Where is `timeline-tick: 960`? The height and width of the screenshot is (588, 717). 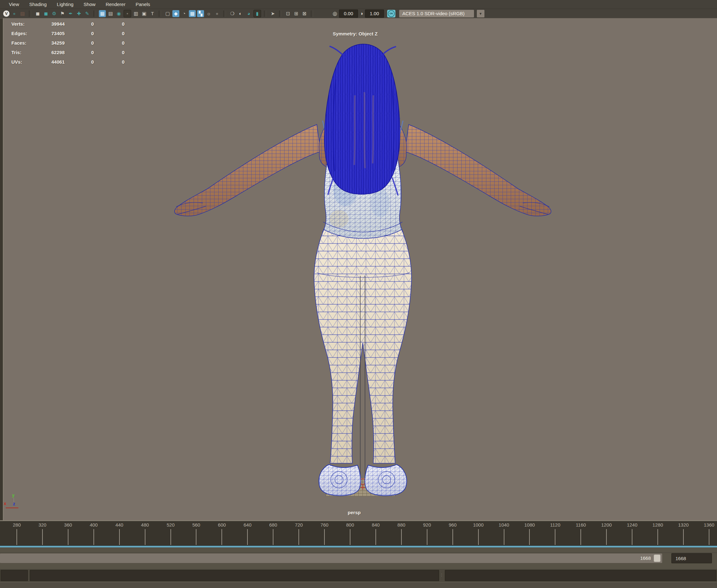
timeline-tick: 960 is located at coordinates (453, 534).